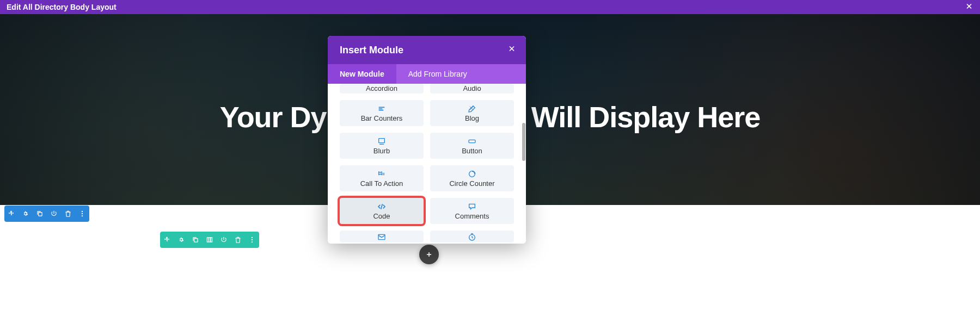 The width and height of the screenshot is (980, 311). What do you see at coordinates (472, 178) in the screenshot?
I see `module-item-circle-counter: Circle Counter` at bounding box center [472, 178].